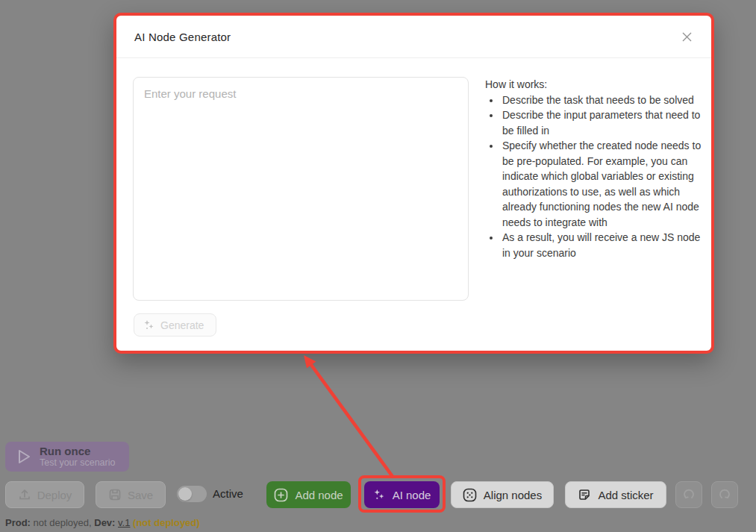  I want to click on align-grid-icon, so click(470, 495).